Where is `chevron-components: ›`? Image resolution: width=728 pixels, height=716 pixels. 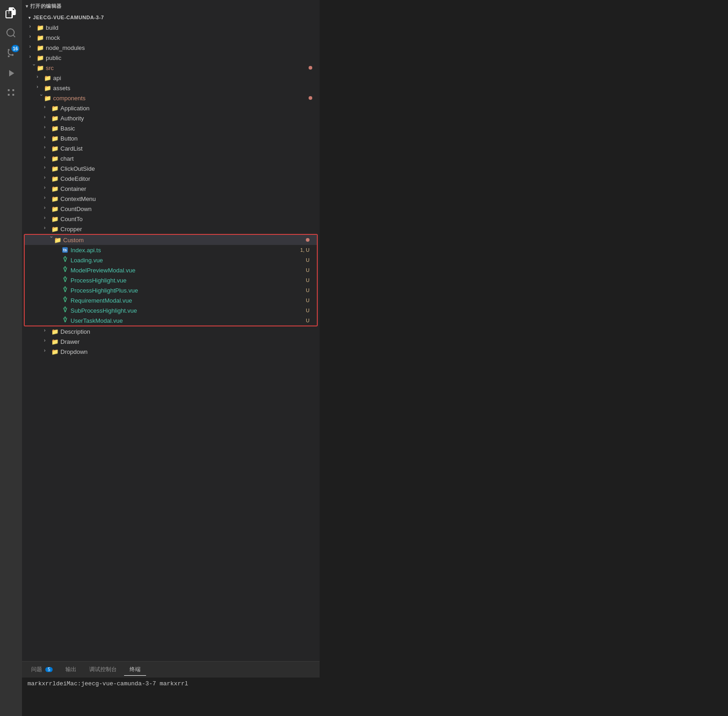 chevron-components: › is located at coordinates (40, 98).